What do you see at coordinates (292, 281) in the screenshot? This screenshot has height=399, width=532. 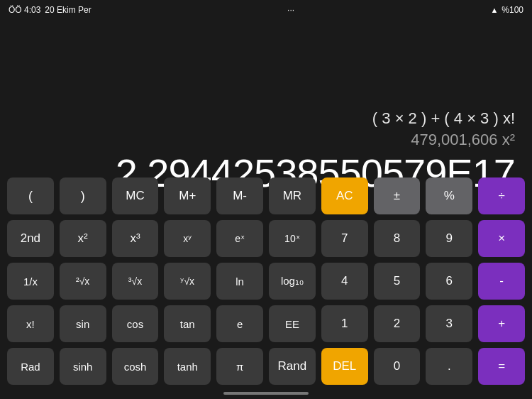 I see `btn-r3-c6: log₁₀` at bounding box center [292, 281].